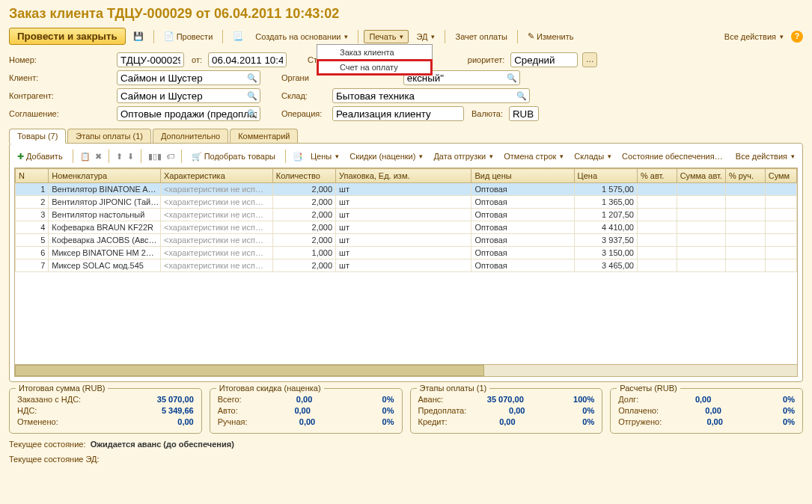 The width and height of the screenshot is (812, 504). I want to click on col-n: N, so click(32, 176).